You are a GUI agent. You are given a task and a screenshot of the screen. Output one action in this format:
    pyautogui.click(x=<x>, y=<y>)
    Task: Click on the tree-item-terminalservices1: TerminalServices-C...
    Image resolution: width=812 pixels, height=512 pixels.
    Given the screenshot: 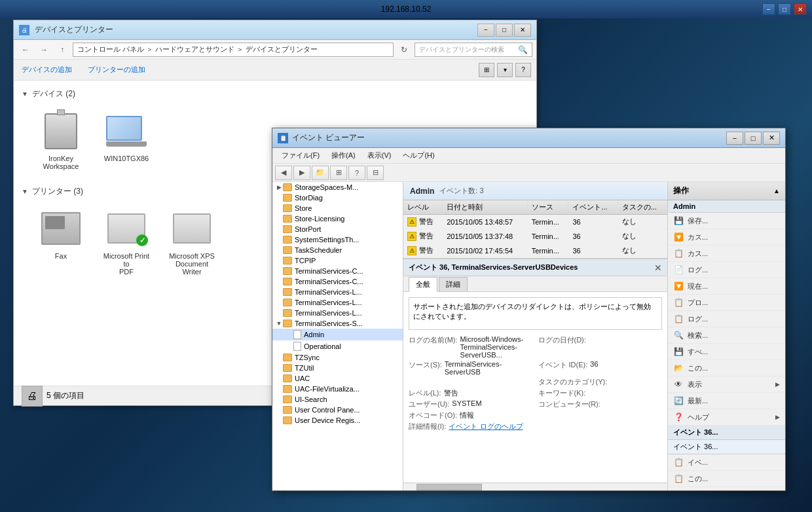 What is the action you would take?
    pyautogui.click(x=338, y=271)
    